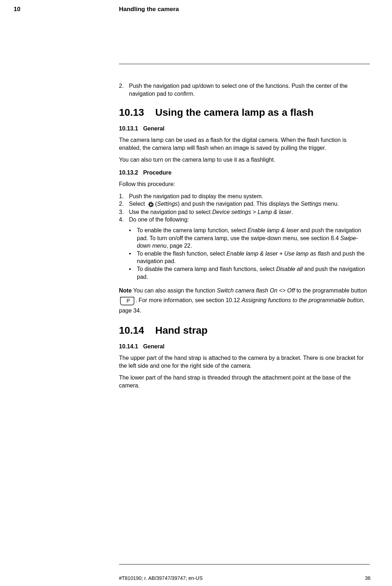 The width and height of the screenshot is (392, 586). I want to click on section-heading-10-14: 10.14 Hand strap, so click(244, 330).